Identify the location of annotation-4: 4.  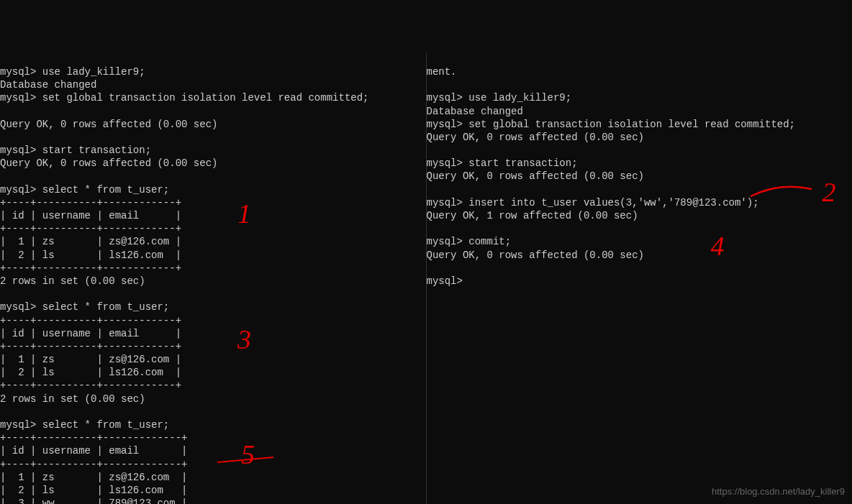
(718, 246).